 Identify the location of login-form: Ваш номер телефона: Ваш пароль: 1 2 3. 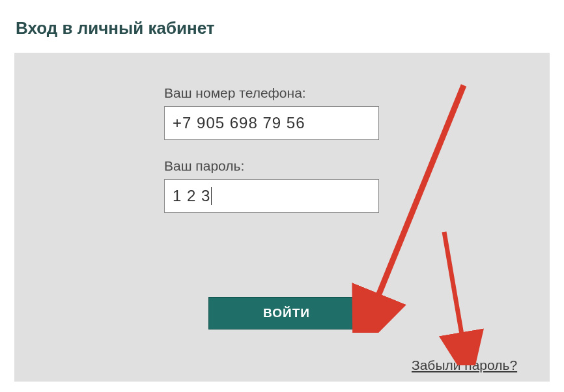
(275, 158).